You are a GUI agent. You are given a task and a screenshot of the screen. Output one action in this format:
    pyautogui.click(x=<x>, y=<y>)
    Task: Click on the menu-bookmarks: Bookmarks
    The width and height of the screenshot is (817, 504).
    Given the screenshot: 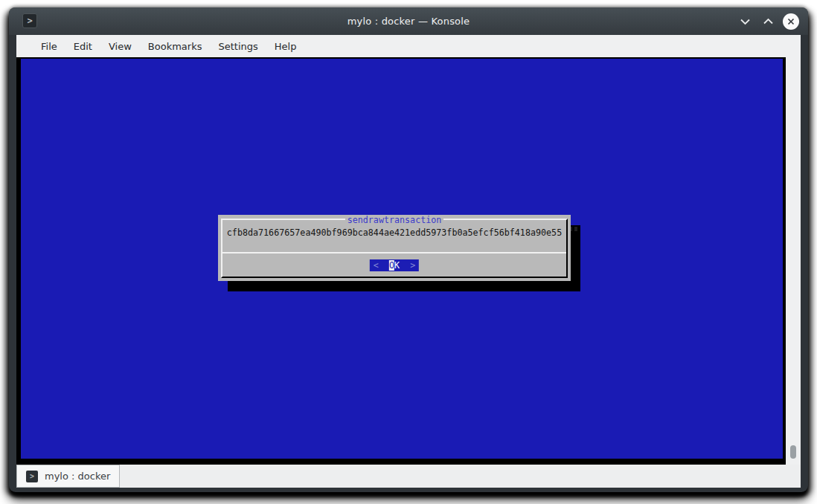 What is the action you would take?
    pyautogui.click(x=176, y=46)
    